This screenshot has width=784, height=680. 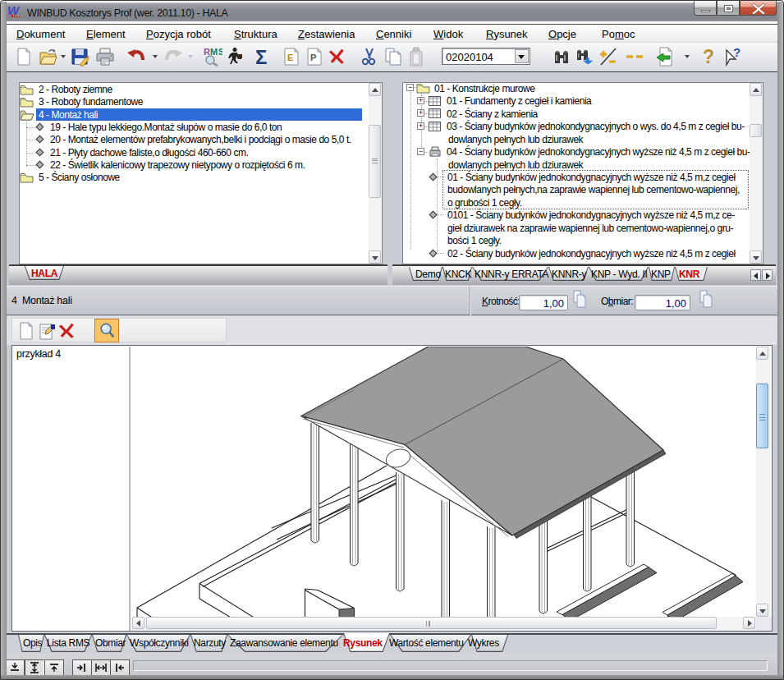 What do you see at coordinates (220, 52) in the screenshot?
I see `svg-text: S` at bounding box center [220, 52].